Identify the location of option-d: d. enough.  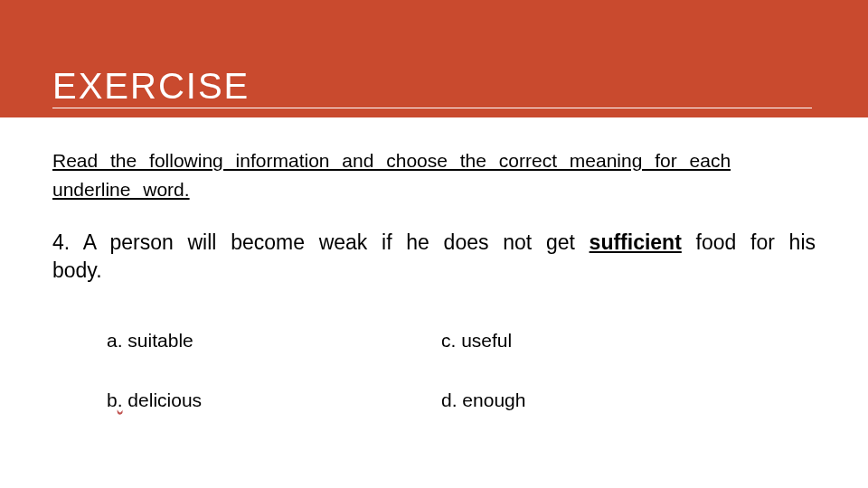
(599, 400).